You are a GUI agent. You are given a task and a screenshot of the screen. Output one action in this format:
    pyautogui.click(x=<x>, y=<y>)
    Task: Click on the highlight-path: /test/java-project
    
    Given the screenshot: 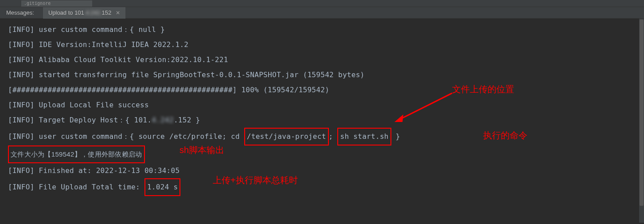 What is the action you would take?
    pyautogui.click(x=286, y=137)
    